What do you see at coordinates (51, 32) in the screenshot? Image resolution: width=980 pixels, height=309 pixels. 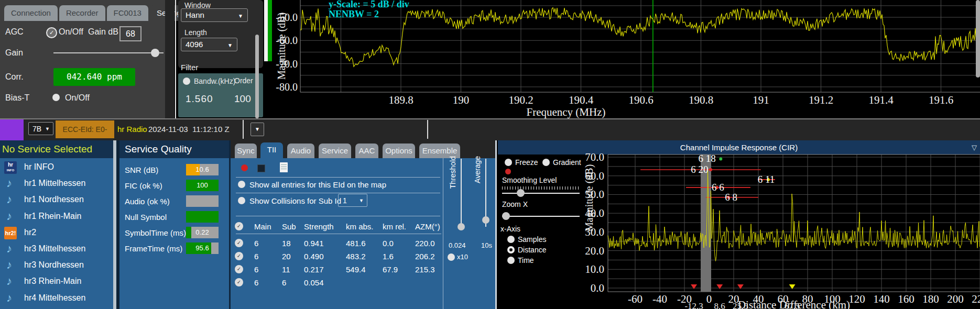 I see `agc-checkbox: ✓` at bounding box center [51, 32].